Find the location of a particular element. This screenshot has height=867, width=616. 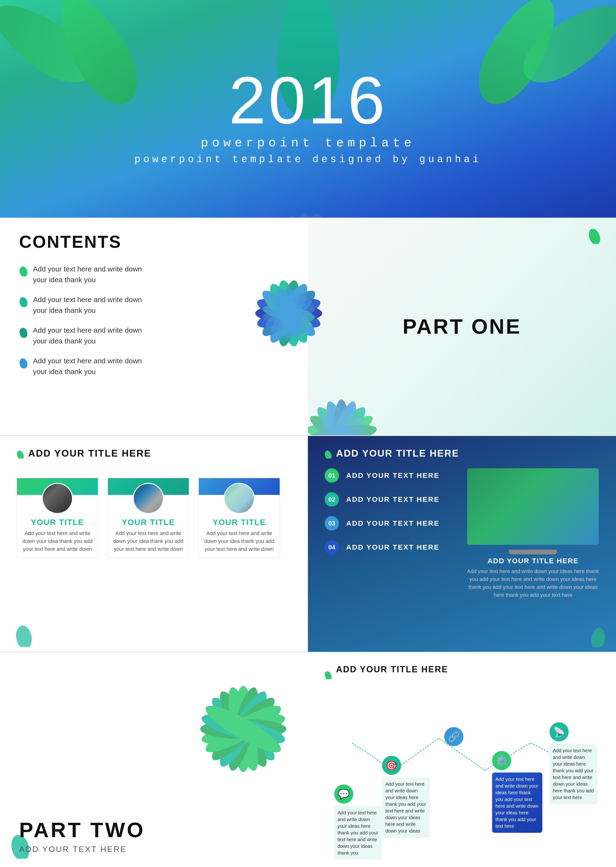

icon-node-1: 💬 Add your text here and write down your… is located at coordinates (358, 822).